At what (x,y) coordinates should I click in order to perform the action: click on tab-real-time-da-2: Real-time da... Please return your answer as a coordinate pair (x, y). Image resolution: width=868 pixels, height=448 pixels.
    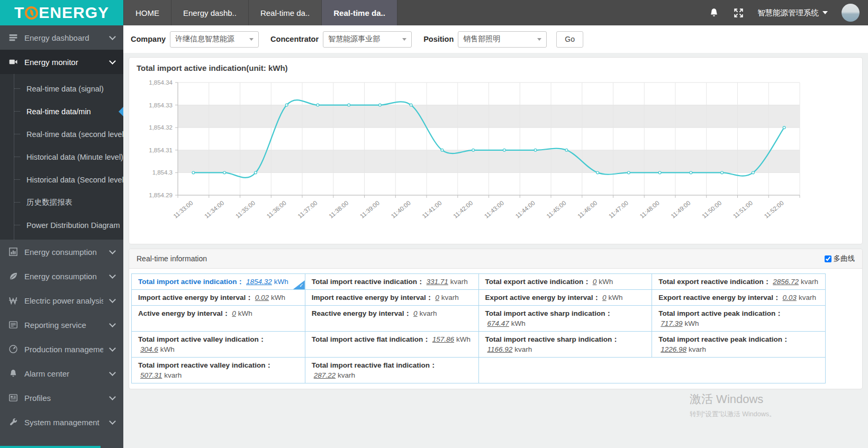
    Looking at the image, I should click on (285, 13).